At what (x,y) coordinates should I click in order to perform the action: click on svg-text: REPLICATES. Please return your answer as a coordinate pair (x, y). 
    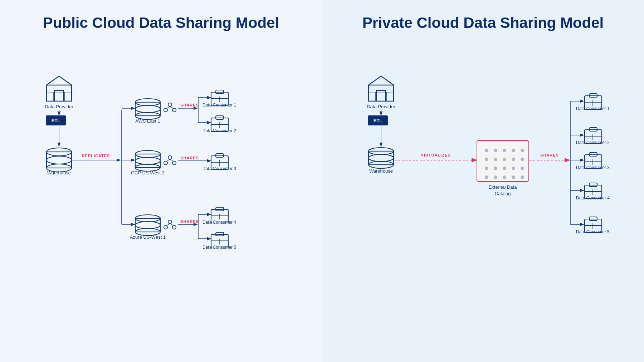
    Looking at the image, I should click on (96, 156).